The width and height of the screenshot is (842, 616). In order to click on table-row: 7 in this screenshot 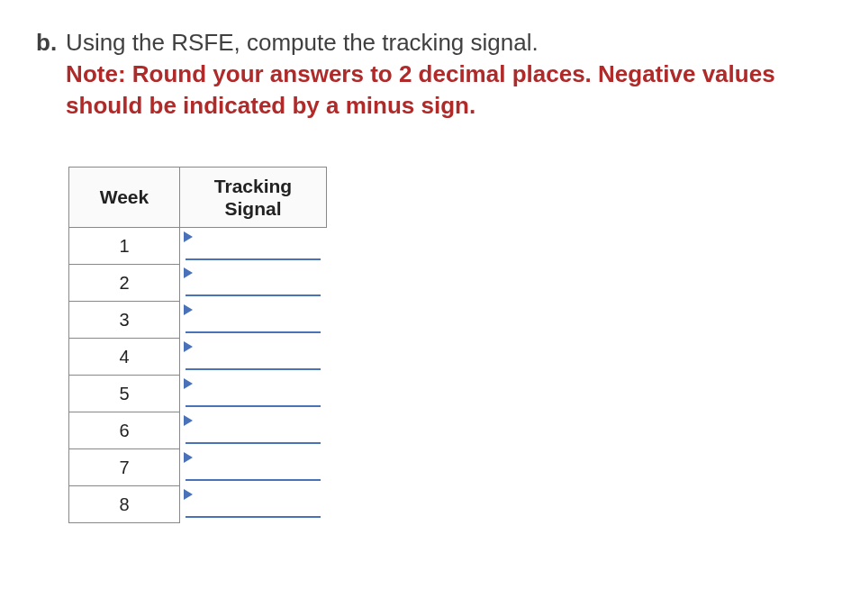, I will do `click(198, 468)`.